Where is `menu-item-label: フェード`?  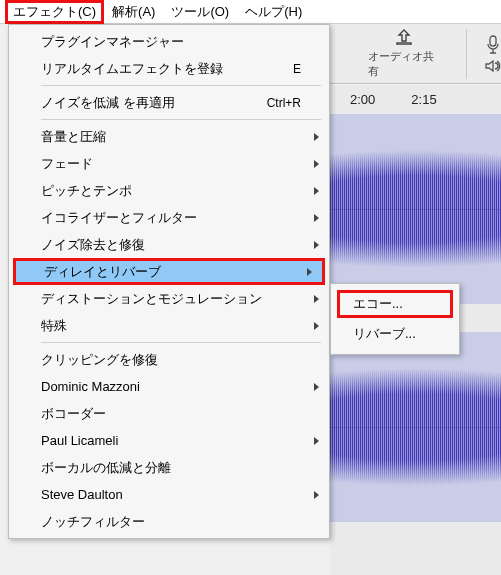 menu-item-label: フェード is located at coordinates (171, 164).